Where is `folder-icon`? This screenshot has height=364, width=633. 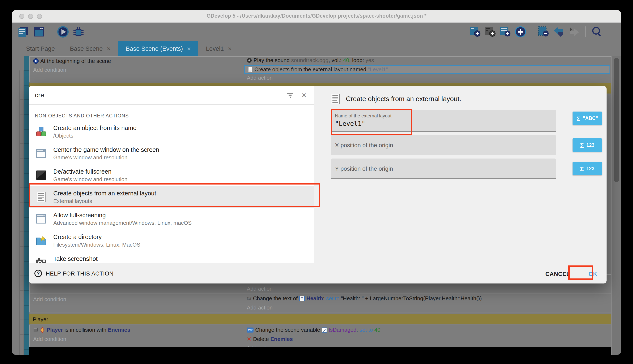
folder-icon is located at coordinates (41, 241).